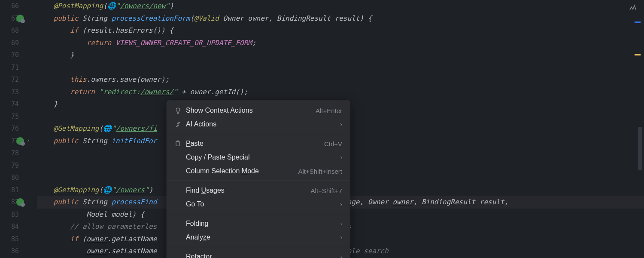  Describe the element at coordinates (9, 166) in the screenshot. I see `line-number: 79` at that location.